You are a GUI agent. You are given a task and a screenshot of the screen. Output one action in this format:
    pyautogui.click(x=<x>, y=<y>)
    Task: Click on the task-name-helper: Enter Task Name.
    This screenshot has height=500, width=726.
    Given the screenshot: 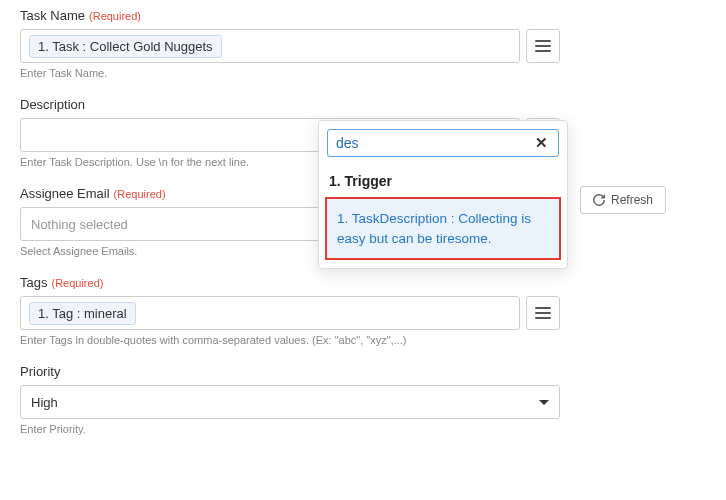 What is the action you would take?
    pyautogui.click(x=290, y=73)
    